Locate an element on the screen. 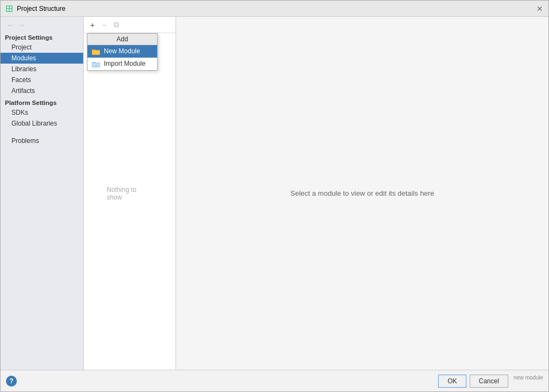  nothing-to-show: Nothing to show is located at coordinates (129, 194).